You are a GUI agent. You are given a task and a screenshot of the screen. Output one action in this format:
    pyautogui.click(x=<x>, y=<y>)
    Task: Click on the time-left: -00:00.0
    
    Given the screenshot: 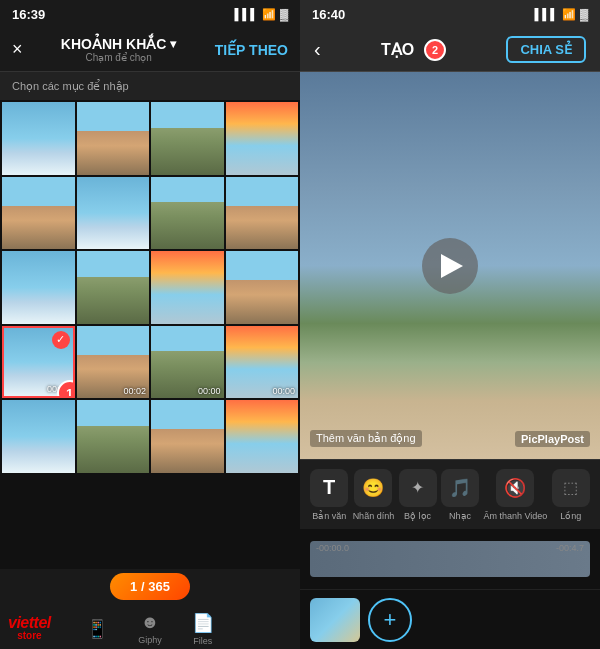 What is the action you would take?
    pyautogui.click(x=332, y=548)
    